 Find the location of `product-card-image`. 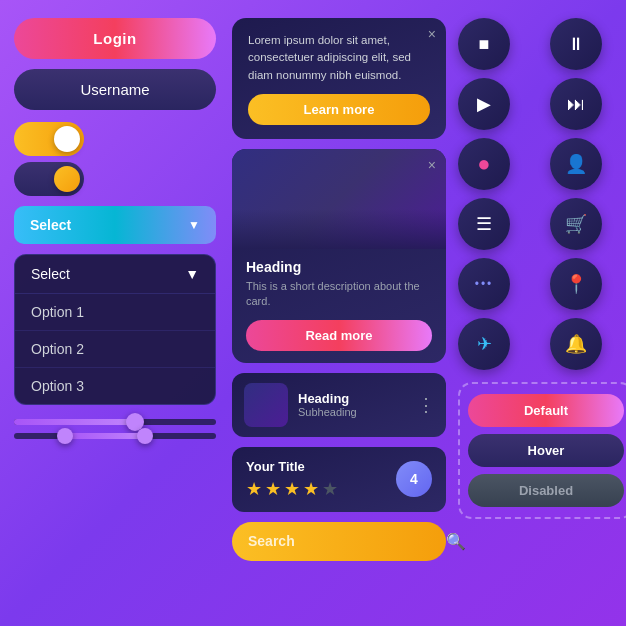

product-card-image is located at coordinates (339, 199).